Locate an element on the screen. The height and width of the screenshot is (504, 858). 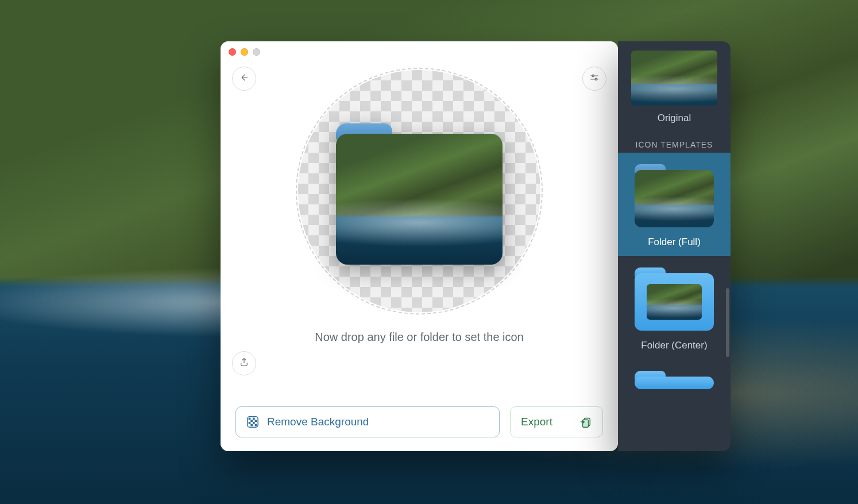
original-thumbnail is located at coordinates (674, 78).